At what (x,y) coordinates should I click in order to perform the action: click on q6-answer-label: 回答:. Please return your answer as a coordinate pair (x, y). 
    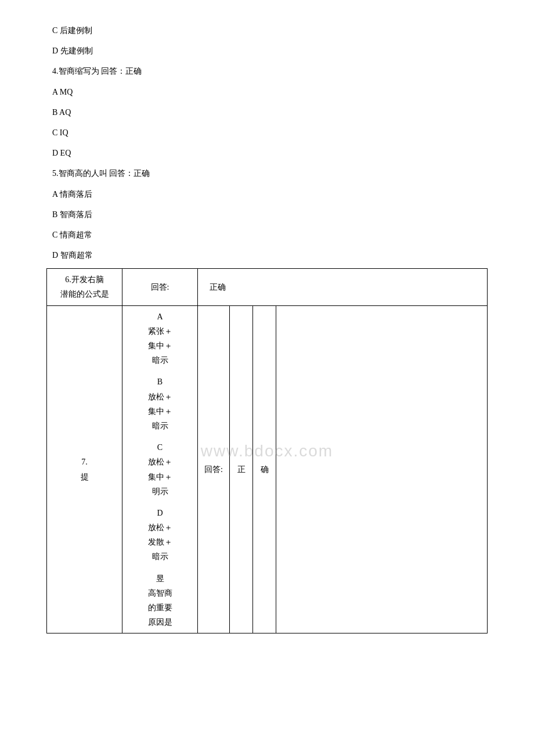
    Looking at the image, I should click on (160, 287).